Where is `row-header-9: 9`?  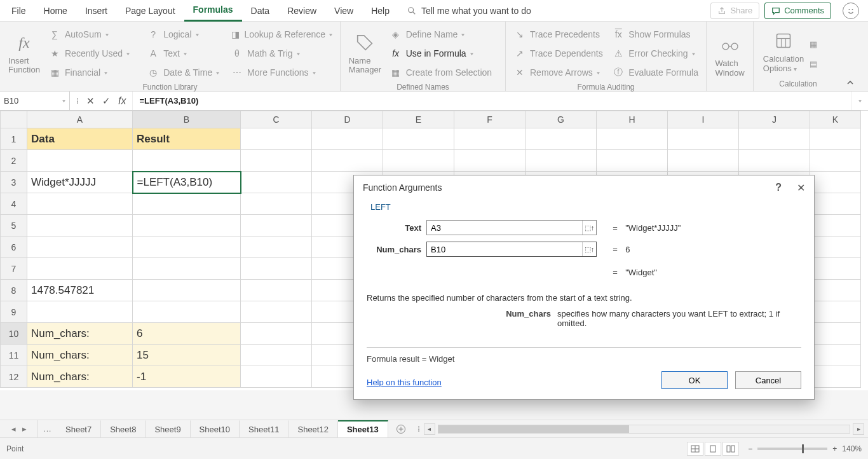
row-header-9: 9 is located at coordinates (14, 312).